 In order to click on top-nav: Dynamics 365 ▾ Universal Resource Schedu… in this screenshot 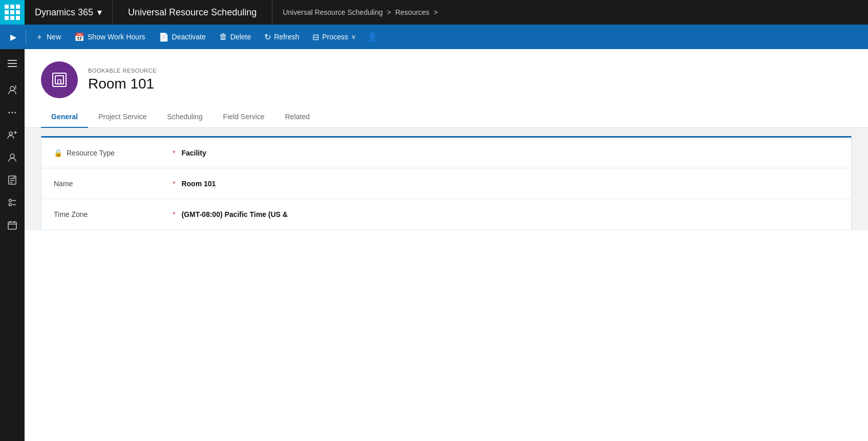, I will do `click(434, 12)`.